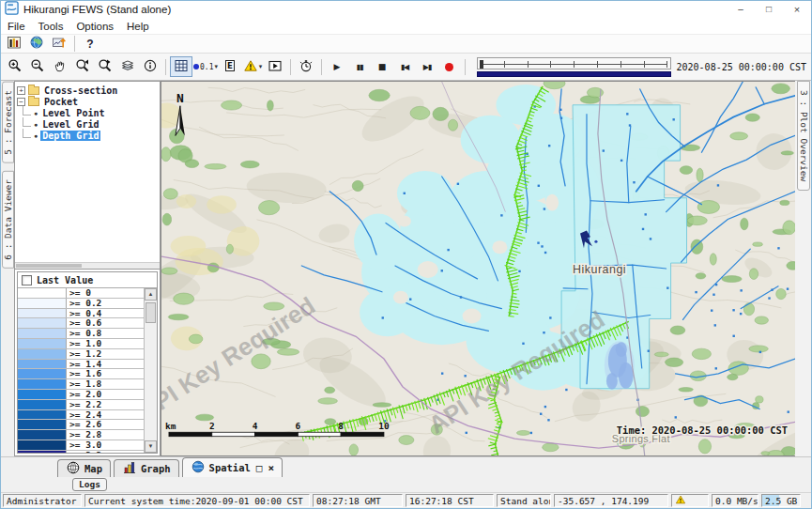 The height and width of the screenshot is (509, 812). What do you see at coordinates (128, 67) in the screenshot?
I see `layers-button` at bounding box center [128, 67].